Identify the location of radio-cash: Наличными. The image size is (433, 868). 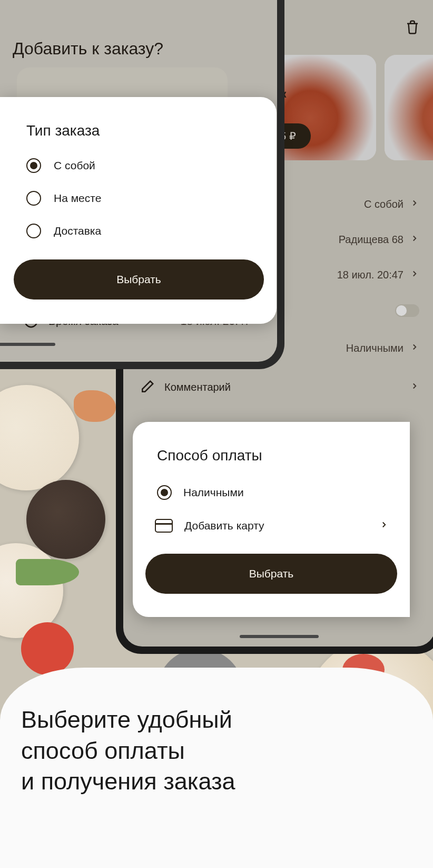
(283, 493).